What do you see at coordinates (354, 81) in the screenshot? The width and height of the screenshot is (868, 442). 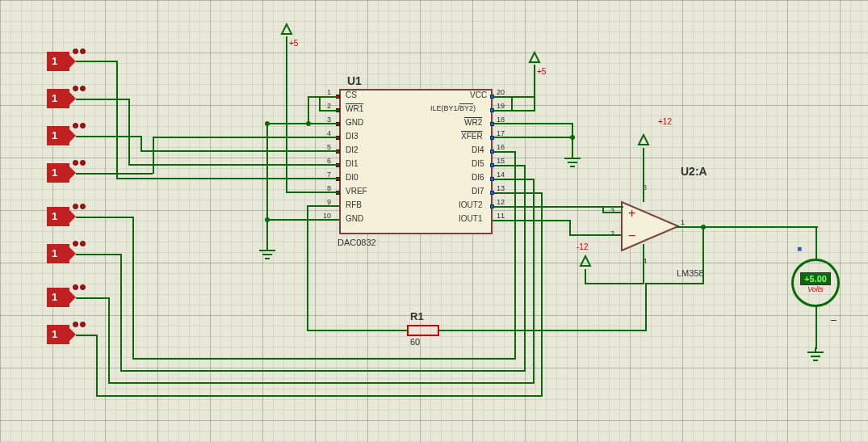 I see `u1-ref: U1` at bounding box center [354, 81].